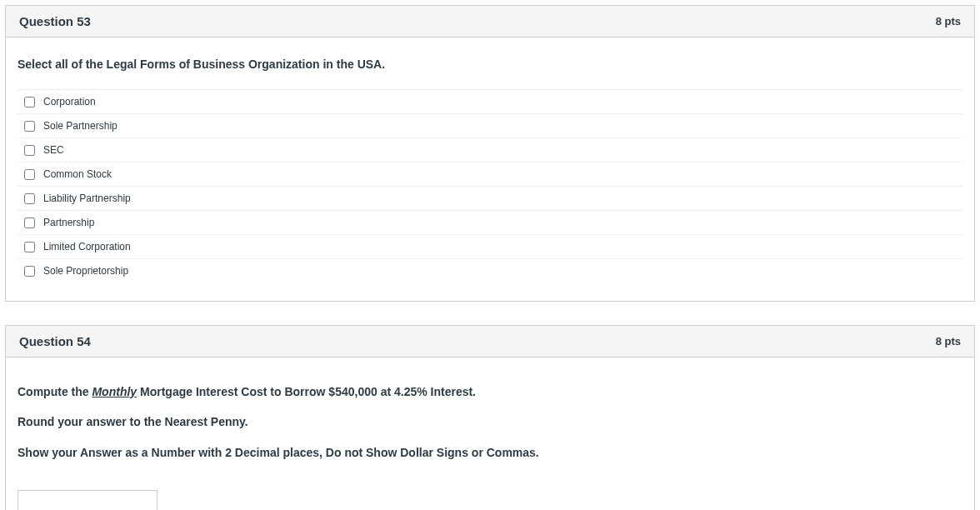  Describe the element at coordinates (55, 392) in the screenshot. I see `prompt-prefix: Compute the` at that location.